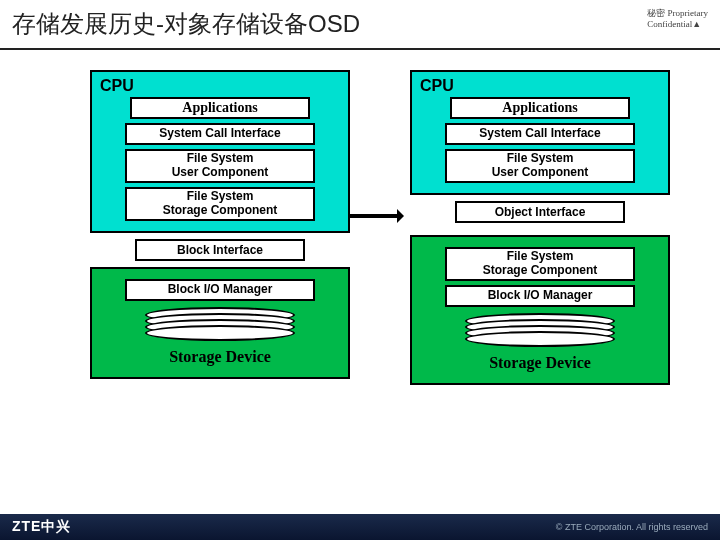  I want to click on fs-storage-component-left: File System Storage Component, so click(220, 204).